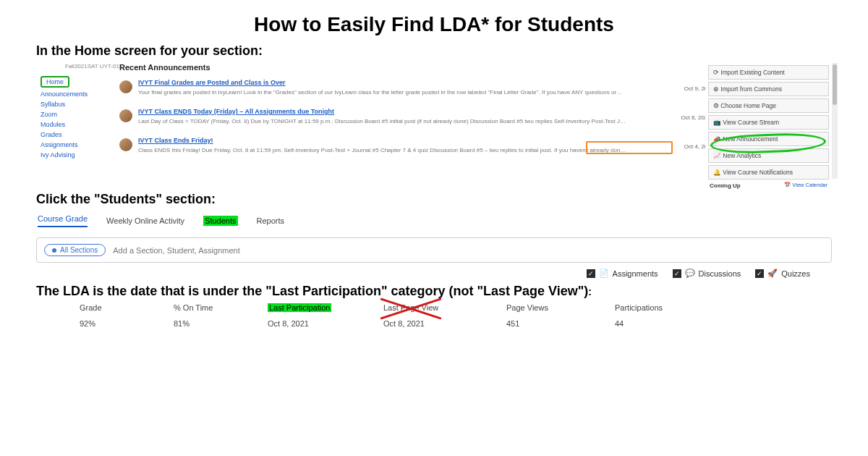  I want to click on check-quizzes: ✓ 🚀 Quizzes, so click(783, 274).